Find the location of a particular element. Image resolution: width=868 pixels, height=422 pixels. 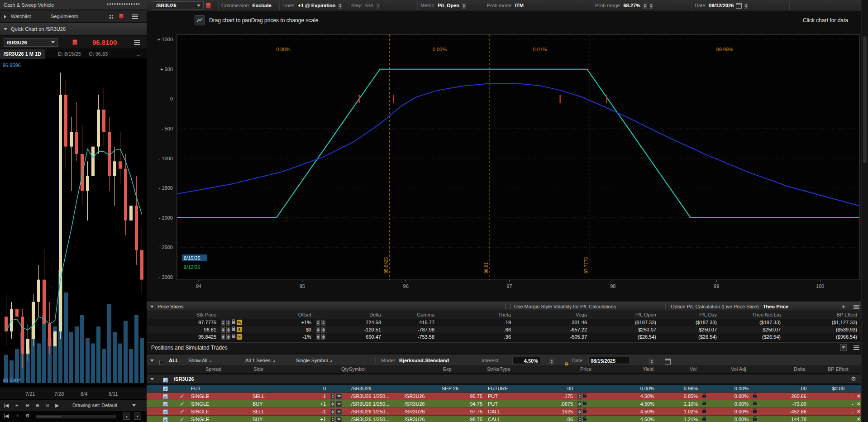

scroll-up-button: ▲ is located at coordinates (127, 416).